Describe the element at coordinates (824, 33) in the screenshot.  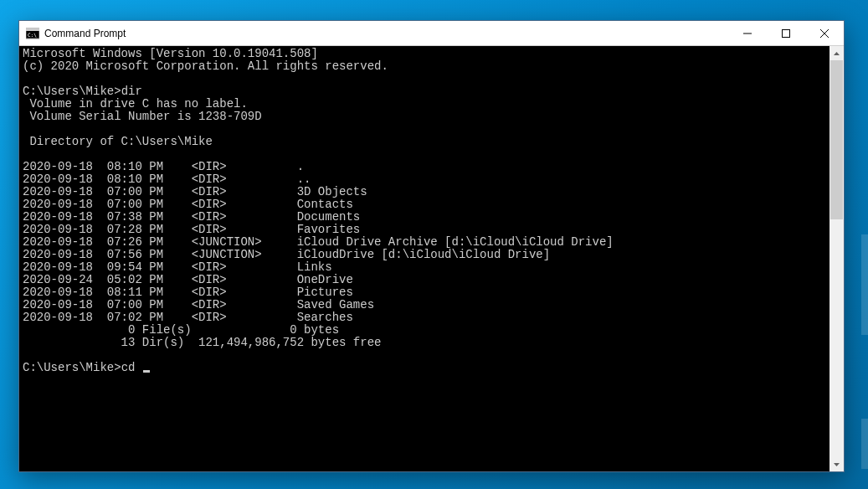
I see `close-button` at that location.